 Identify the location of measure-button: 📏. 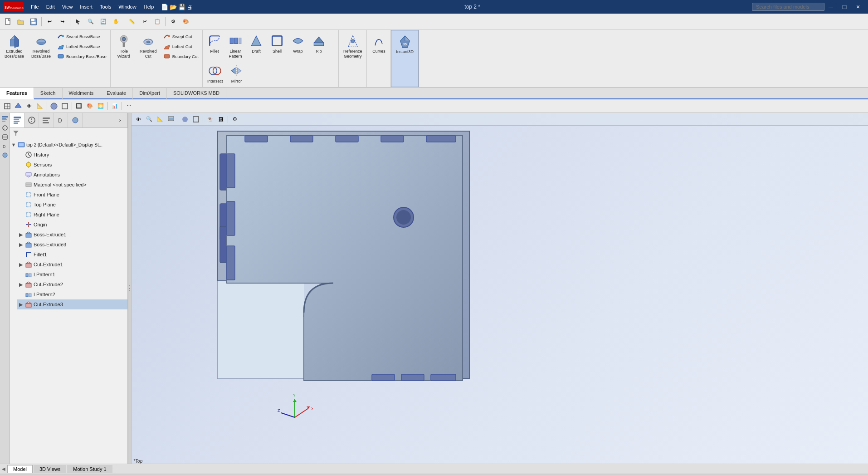
(132, 22).